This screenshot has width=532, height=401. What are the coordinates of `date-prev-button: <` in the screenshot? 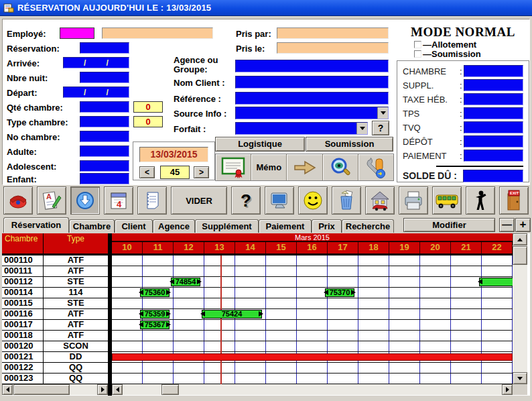 It's located at (147, 172).